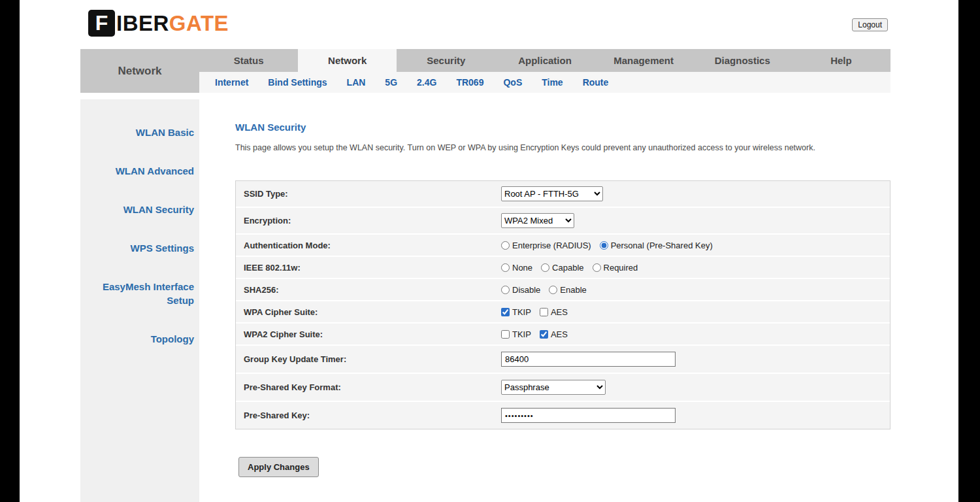  What do you see at coordinates (368, 387) in the screenshot?
I see `psk-format-label: Pre-Shared Key Format:` at bounding box center [368, 387].